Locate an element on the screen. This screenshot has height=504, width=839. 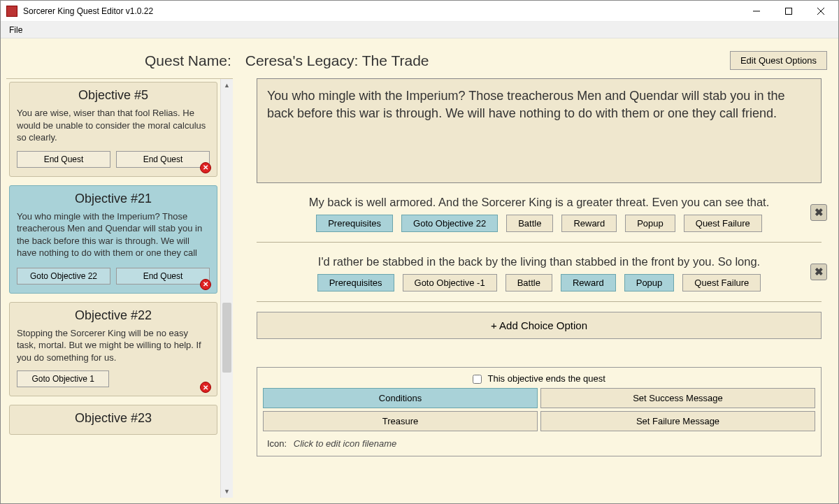
minimize-button is located at coordinates (756, 11).